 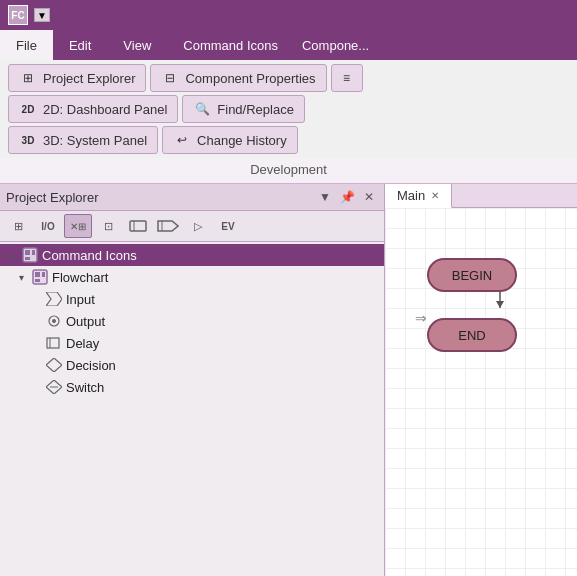 I want to click on tree-label-decision: Decision, so click(x=91, y=366).